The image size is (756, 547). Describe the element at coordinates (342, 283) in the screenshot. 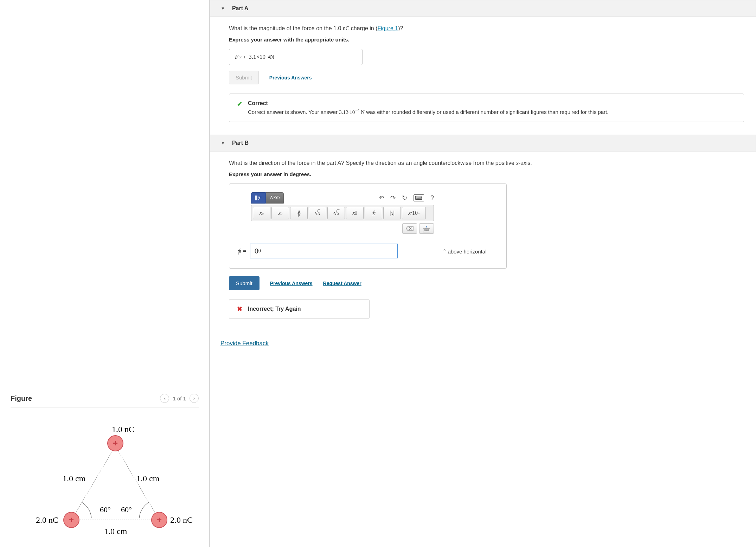

I see `request-answer-link: Request Answer` at that location.